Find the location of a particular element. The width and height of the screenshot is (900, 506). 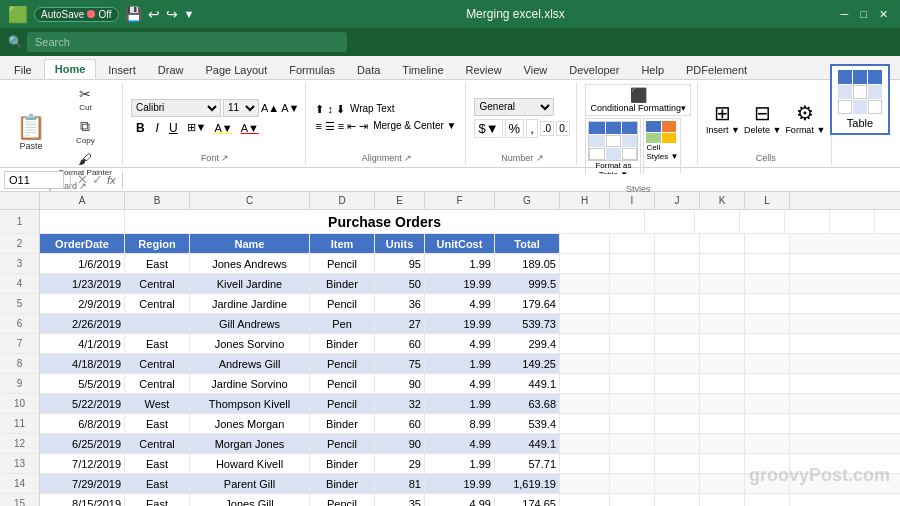

data-cell: Morgan Jones is located at coordinates (250, 444).